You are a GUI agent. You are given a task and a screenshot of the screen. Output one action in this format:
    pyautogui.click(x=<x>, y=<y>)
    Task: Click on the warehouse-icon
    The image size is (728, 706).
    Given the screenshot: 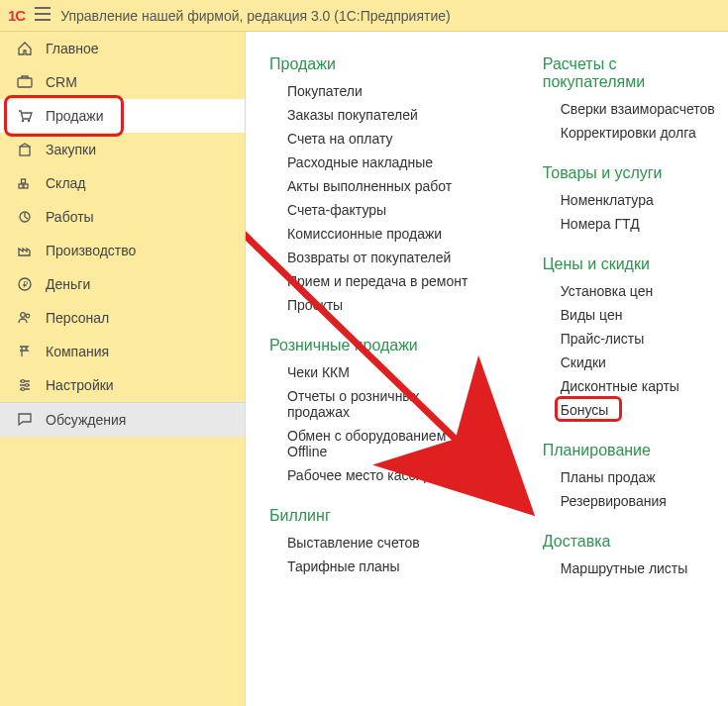 What is the action you would take?
    pyautogui.click(x=25, y=183)
    